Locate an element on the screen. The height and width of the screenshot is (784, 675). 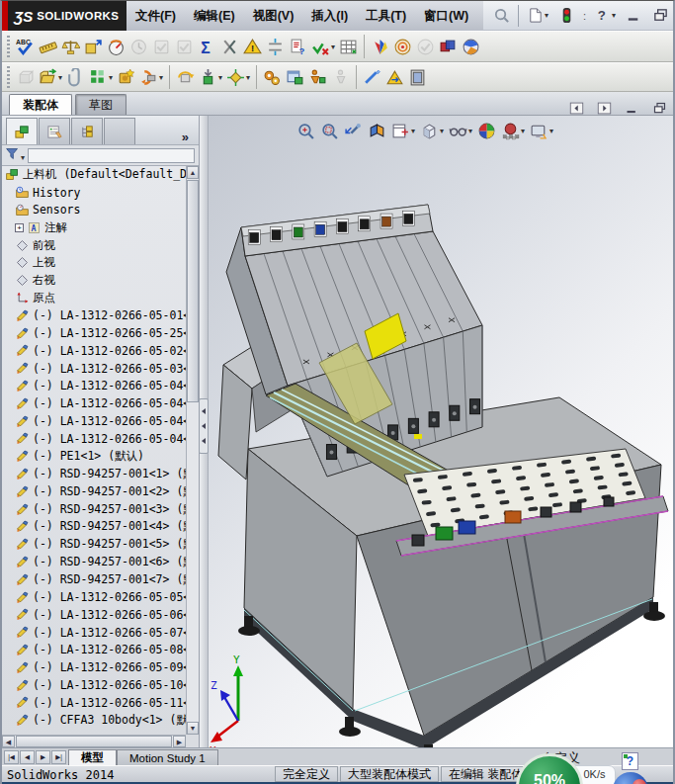
tree-item-22: (-) RSD-94257-001<6> (默 is located at coordinates (95, 563).